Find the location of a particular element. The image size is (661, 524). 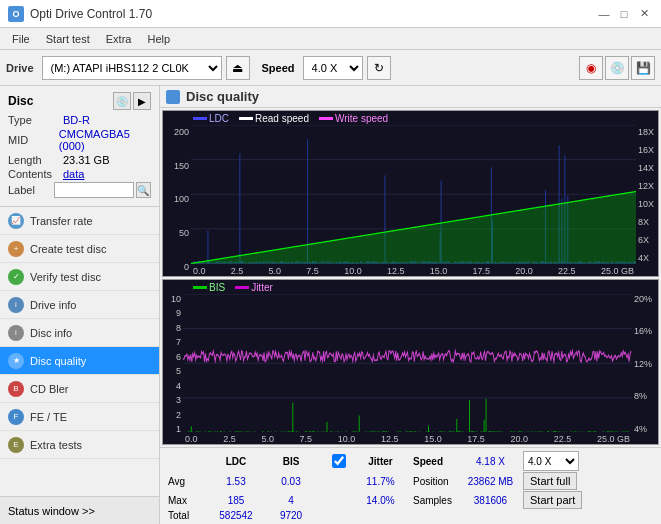

eject-button: ⏏ is located at coordinates (238, 68).